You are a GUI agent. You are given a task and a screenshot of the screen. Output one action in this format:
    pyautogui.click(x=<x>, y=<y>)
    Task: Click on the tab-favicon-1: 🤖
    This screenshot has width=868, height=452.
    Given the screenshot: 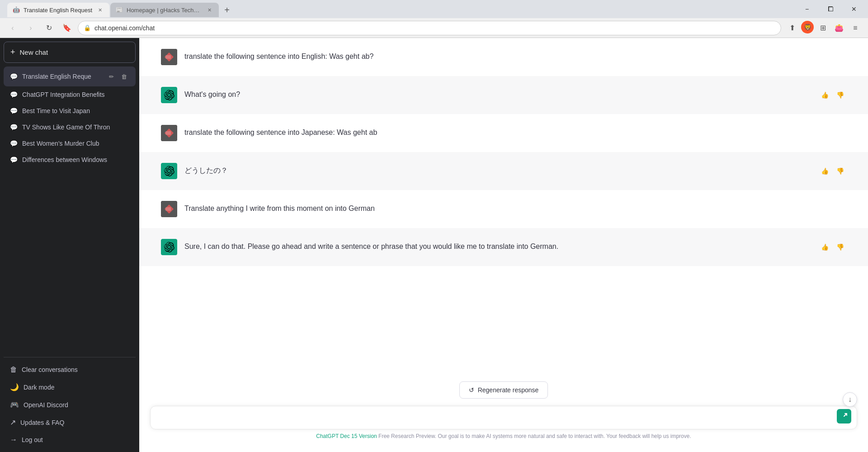 What is the action you would take?
    pyautogui.click(x=16, y=10)
    